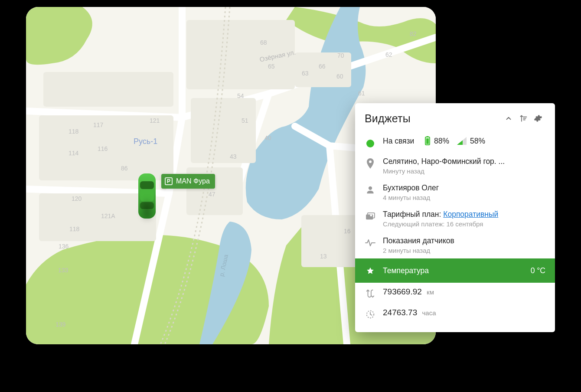  What do you see at coordinates (429, 313) in the screenshot?
I see `hours-unit: часа` at bounding box center [429, 313].